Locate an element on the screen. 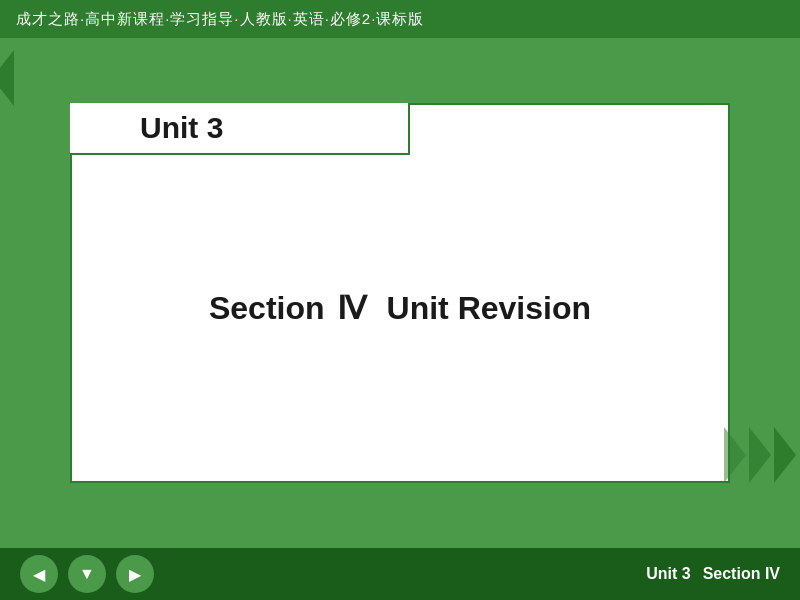 This screenshot has height=600, width=800. section-content: Section Ⅳ Unit Revision is located at coordinates (400, 308).